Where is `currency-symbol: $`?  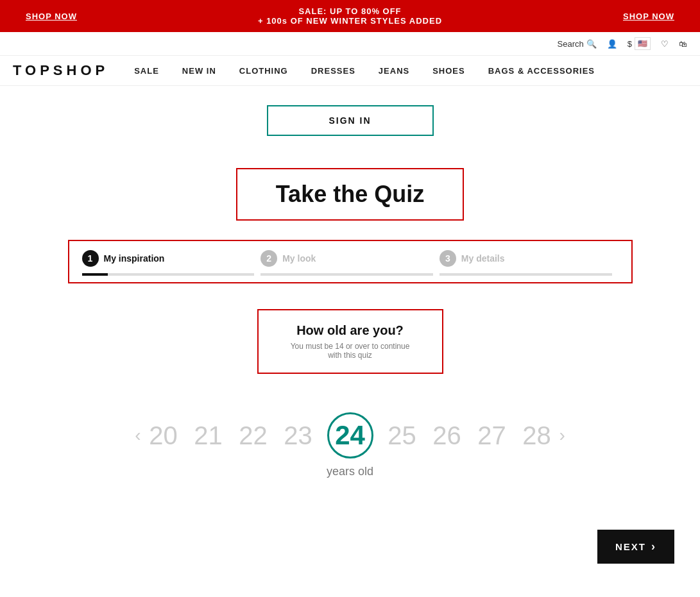 currency-symbol: $ is located at coordinates (630, 44).